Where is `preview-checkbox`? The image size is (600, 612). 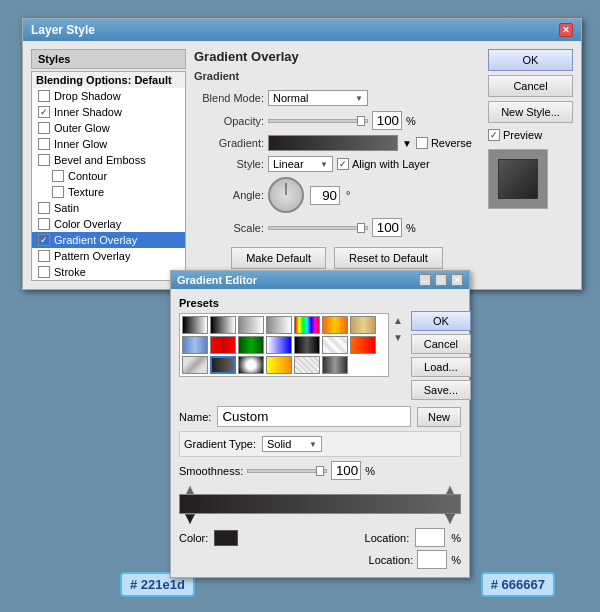 preview-checkbox is located at coordinates (494, 135).